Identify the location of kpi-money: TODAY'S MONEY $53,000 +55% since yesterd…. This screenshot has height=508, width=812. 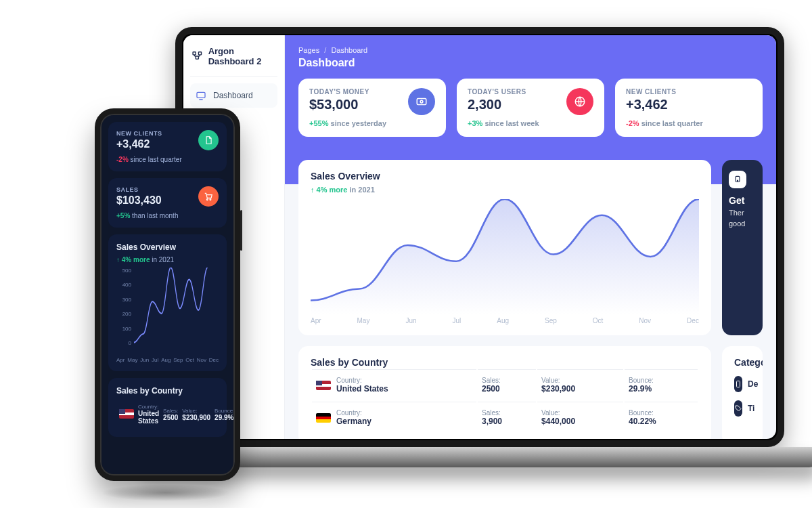
(372, 108).